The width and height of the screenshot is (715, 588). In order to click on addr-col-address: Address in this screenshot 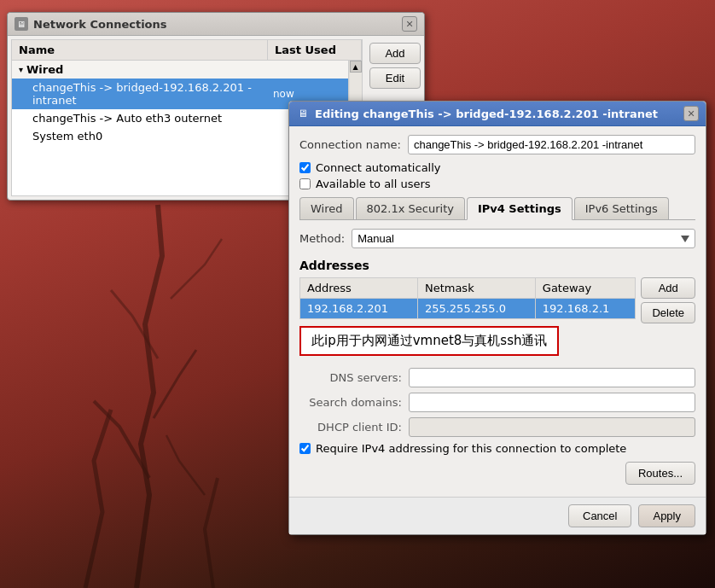, I will do `click(359, 288)`.